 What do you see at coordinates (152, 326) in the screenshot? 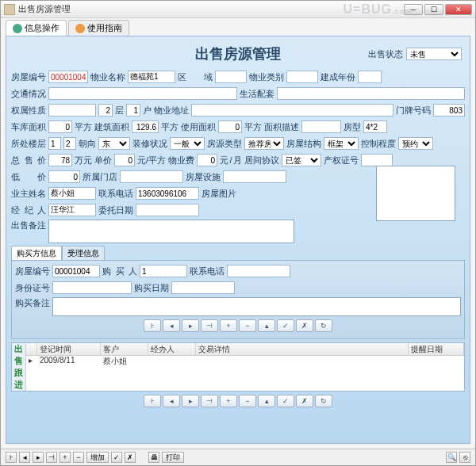
I see `first-button: ⊦` at bounding box center [152, 326].